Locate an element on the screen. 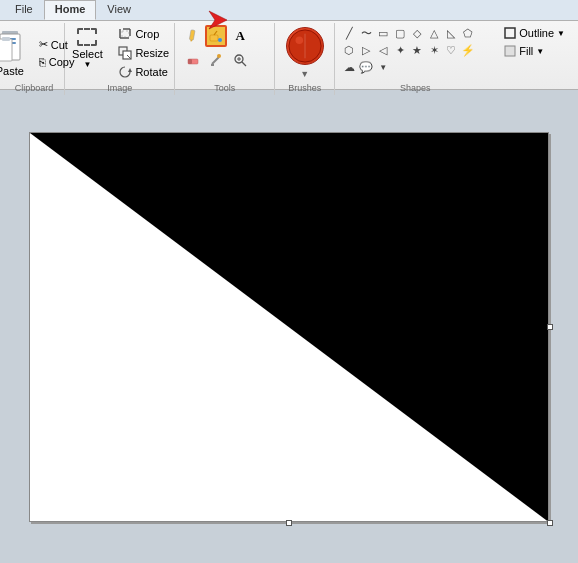 The width and height of the screenshot is (578, 563). pencil-button is located at coordinates (192, 36).